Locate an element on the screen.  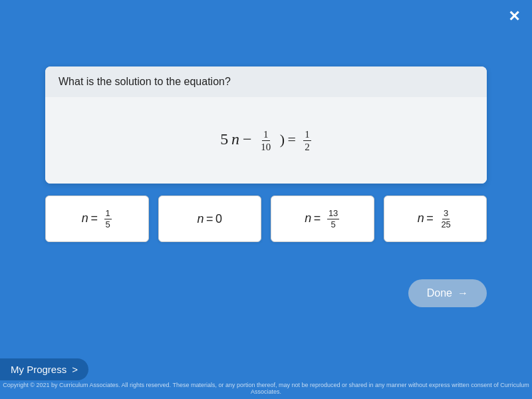
my-progress-arrow-icon: > is located at coordinates (74, 370).